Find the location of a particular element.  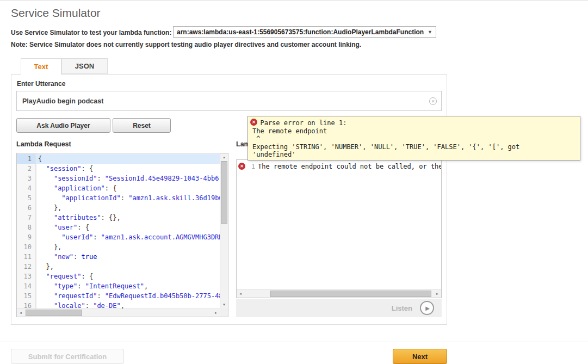

code-line: 15 "requestId": "EdwRequestId.b045b50b-2… is located at coordinates (119, 296).